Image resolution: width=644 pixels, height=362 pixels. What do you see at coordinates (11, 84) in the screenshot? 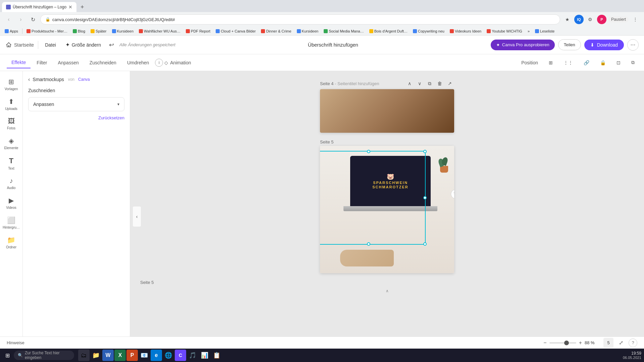
I see `sidebar-item-vorlagen: ⊞ Vorlagen` at bounding box center [11, 84].